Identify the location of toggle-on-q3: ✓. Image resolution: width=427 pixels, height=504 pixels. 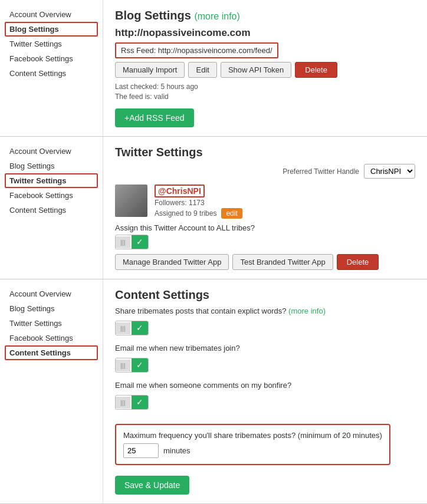
(140, 402).